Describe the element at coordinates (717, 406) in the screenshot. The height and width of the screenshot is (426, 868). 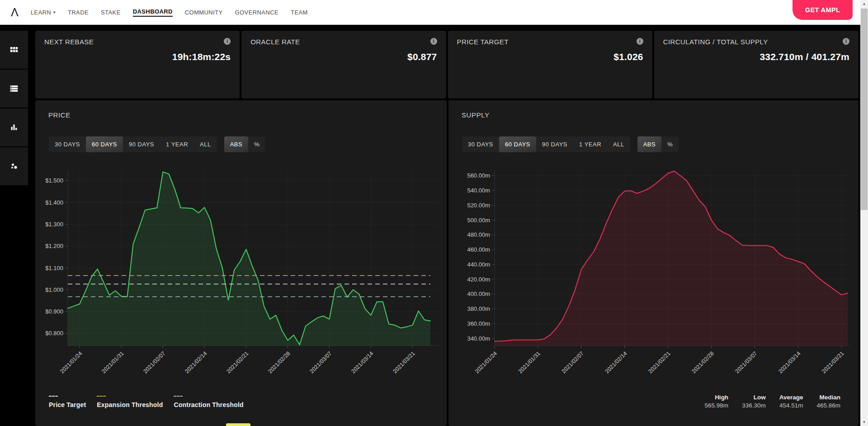
I see `stat-value: 565.98m` at that location.